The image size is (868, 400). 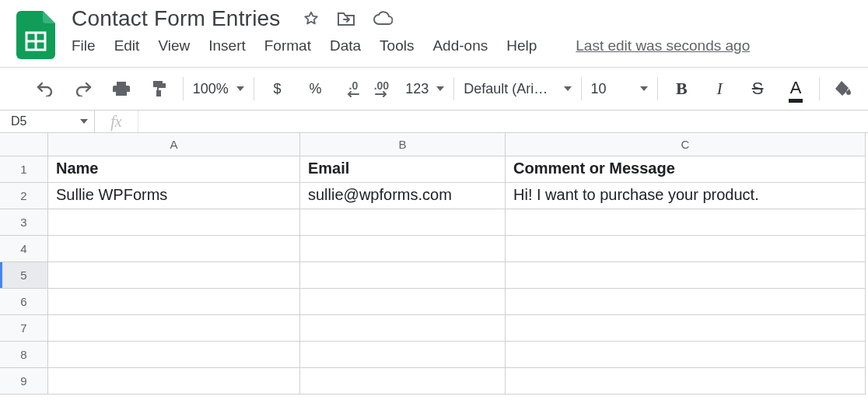 I want to click on row-header: 6, so click(x=24, y=302).